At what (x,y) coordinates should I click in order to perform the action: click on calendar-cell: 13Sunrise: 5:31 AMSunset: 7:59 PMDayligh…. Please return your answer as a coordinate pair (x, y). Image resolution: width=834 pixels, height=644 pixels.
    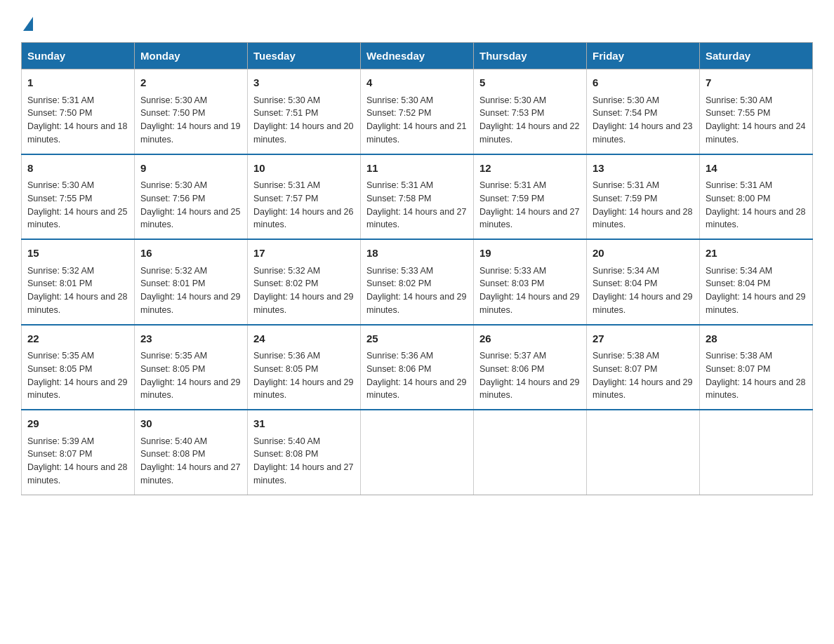
    Looking at the image, I should click on (643, 197).